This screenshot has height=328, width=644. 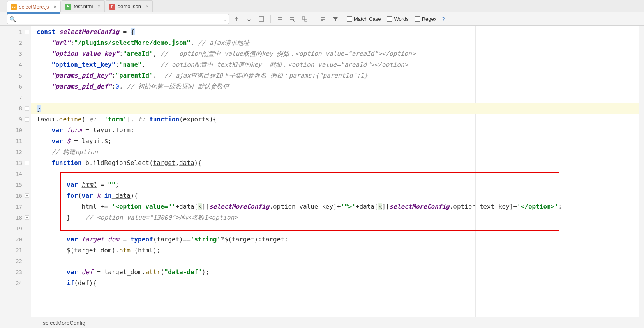 What do you see at coordinates (19, 65) in the screenshot?
I see `line-number: 4` at bounding box center [19, 65].